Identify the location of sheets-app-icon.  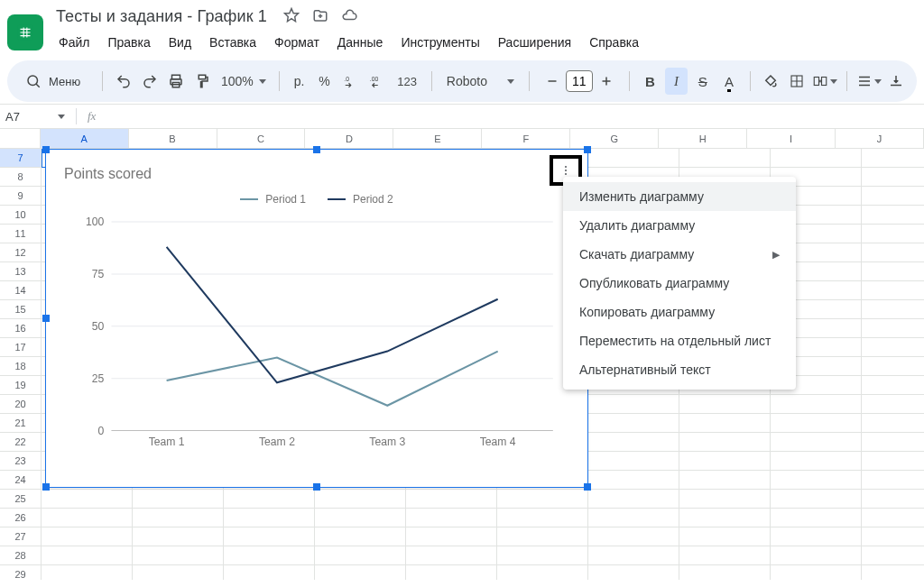
(25, 32).